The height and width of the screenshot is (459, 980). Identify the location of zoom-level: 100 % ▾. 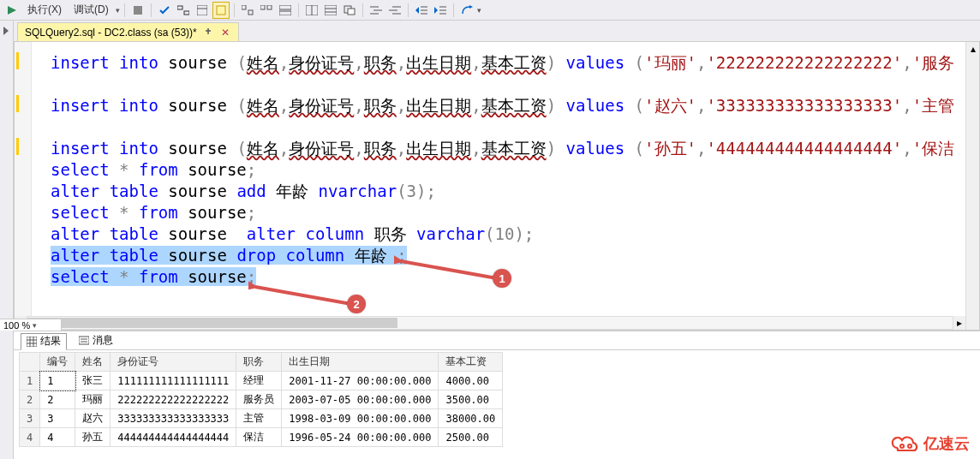
(31, 325).